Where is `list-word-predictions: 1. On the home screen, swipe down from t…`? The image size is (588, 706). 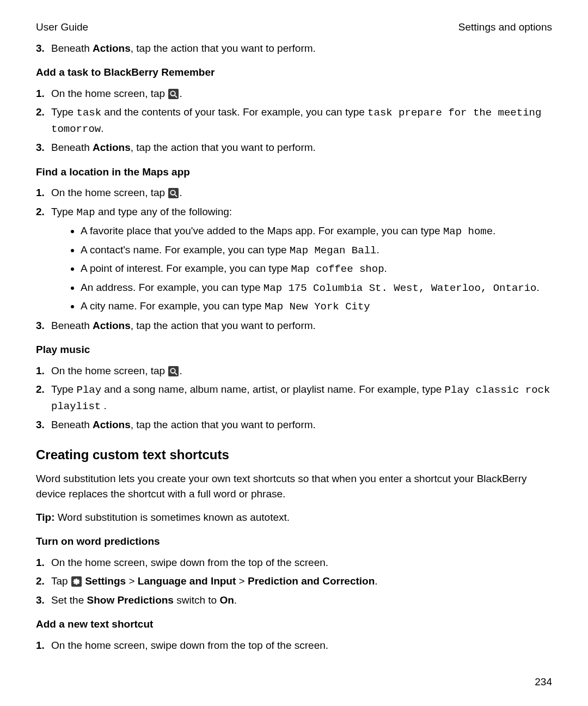
list-word-predictions: 1. On the home screen, swipe down from t… is located at coordinates (294, 582).